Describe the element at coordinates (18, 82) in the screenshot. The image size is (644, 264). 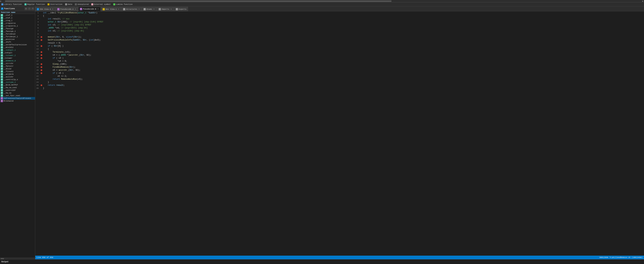
I see `function-item: f__isctype_l` at that location.